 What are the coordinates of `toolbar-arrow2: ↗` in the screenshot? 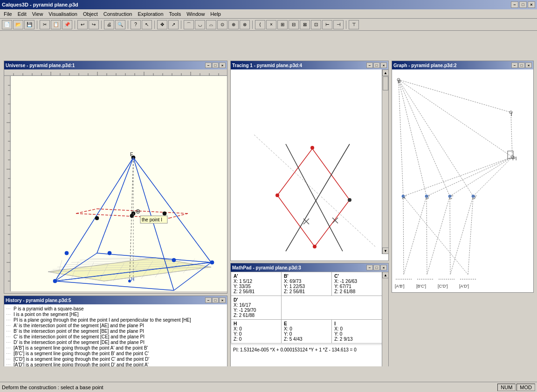 It's located at (173, 25).